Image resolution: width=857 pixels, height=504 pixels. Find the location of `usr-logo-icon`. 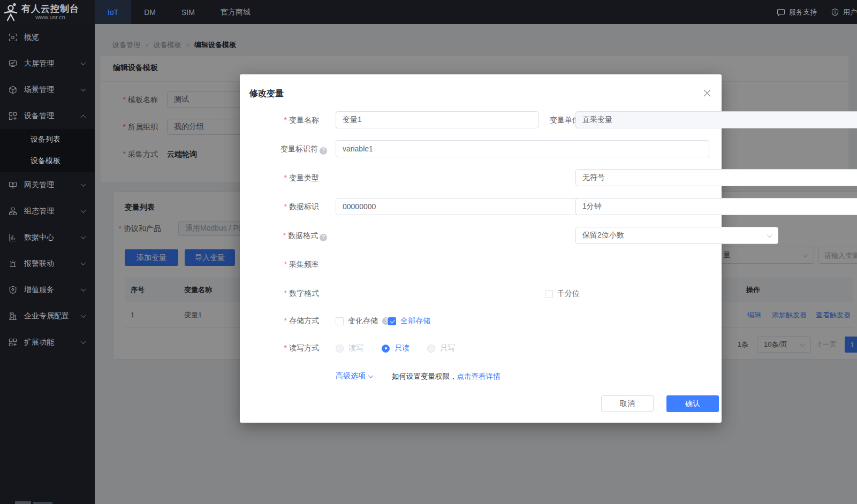

usr-logo-icon is located at coordinates (11, 12).